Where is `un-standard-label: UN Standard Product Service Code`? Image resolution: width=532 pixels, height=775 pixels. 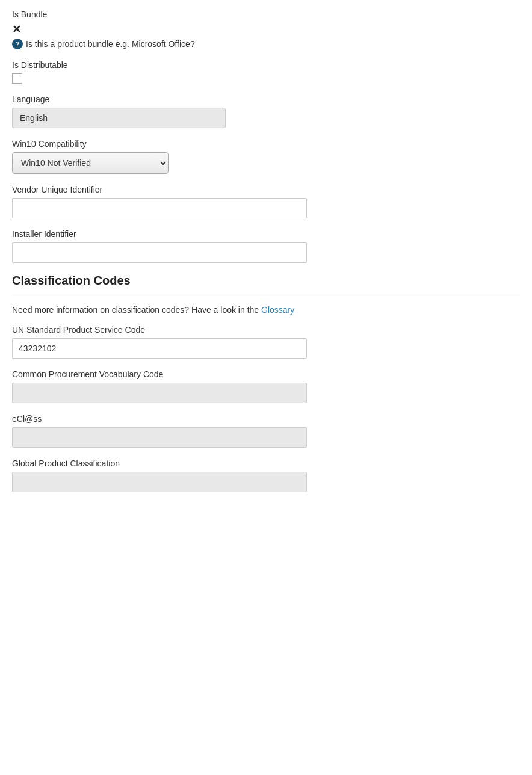 un-standard-label: UN Standard Product Service Code is located at coordinates (266, 330).